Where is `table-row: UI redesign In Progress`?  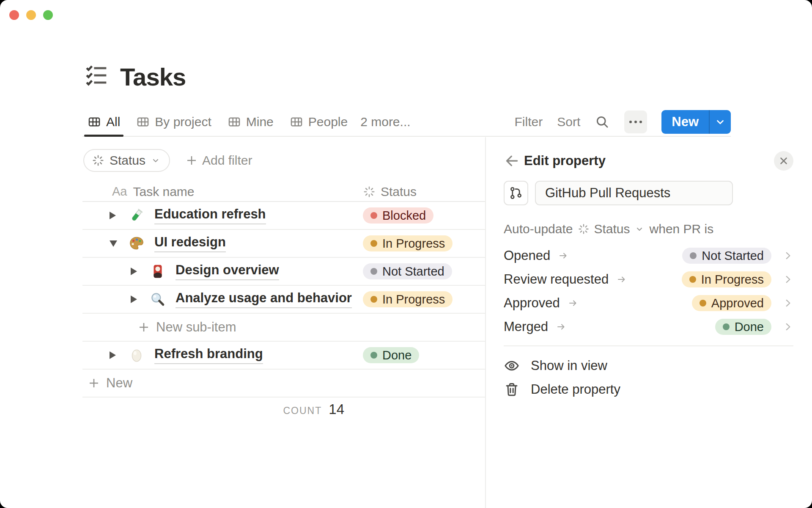
table-row: UI redesign In Progress is located at coordinates (284, 244).